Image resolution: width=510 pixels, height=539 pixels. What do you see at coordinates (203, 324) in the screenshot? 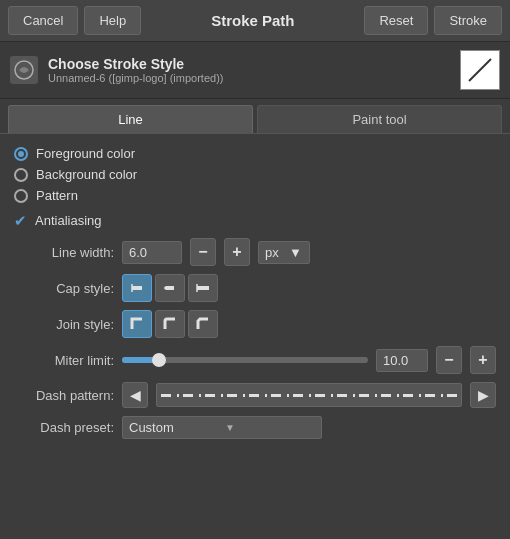
I see `join-style-bevel-button` at bounding box center [203, 324].